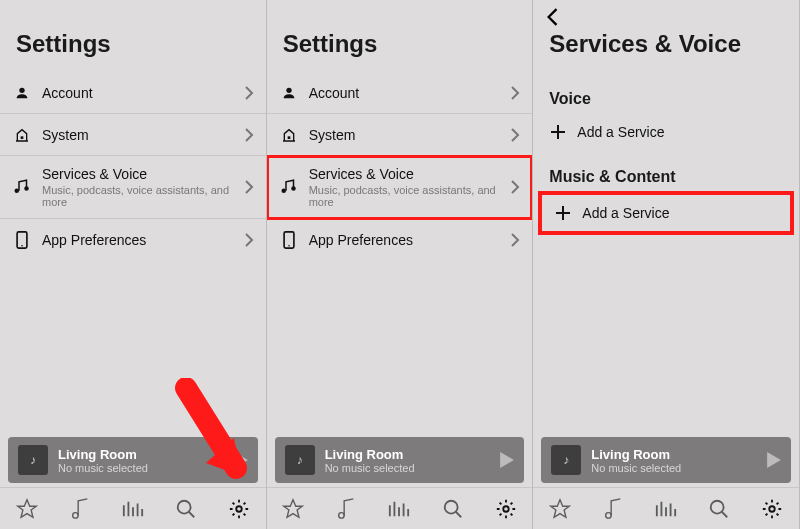 Image resolution: width=800 pixels, height=529 pixels. Describe the element at coordinates (22, 93) in the screenshot. I see `account-icon` at that location.